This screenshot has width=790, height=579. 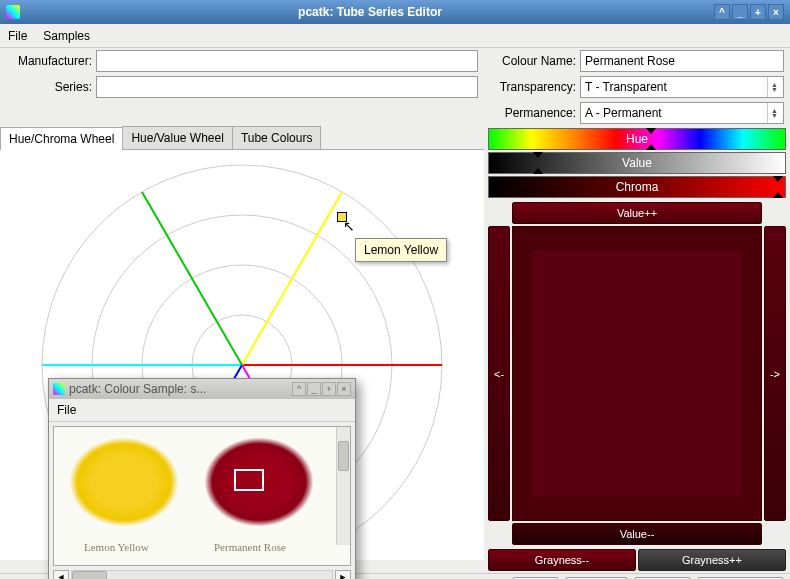 What do you see at coordinates (329, 389) in the screenshot?
I see `sample-maximize-button: +` at bounding box center [329, 389].